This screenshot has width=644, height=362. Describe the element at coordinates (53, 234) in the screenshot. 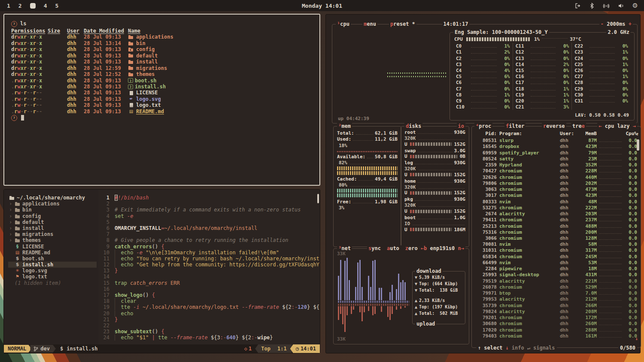

I see `tree-dir-item: › migrations` at that location.